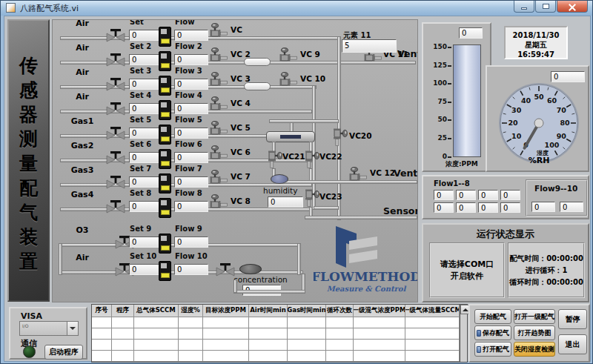  Describe the element at coordinates (534, 349) in the screenshot. I see `close-humidity-button: 关闭湿度检测` at that location.